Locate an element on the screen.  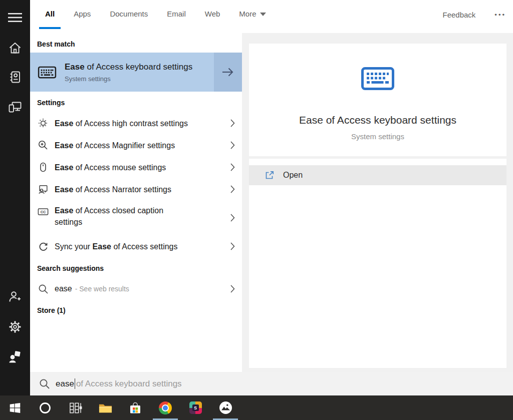
magnifier-plus-icon is located at coordinates (43, 145).